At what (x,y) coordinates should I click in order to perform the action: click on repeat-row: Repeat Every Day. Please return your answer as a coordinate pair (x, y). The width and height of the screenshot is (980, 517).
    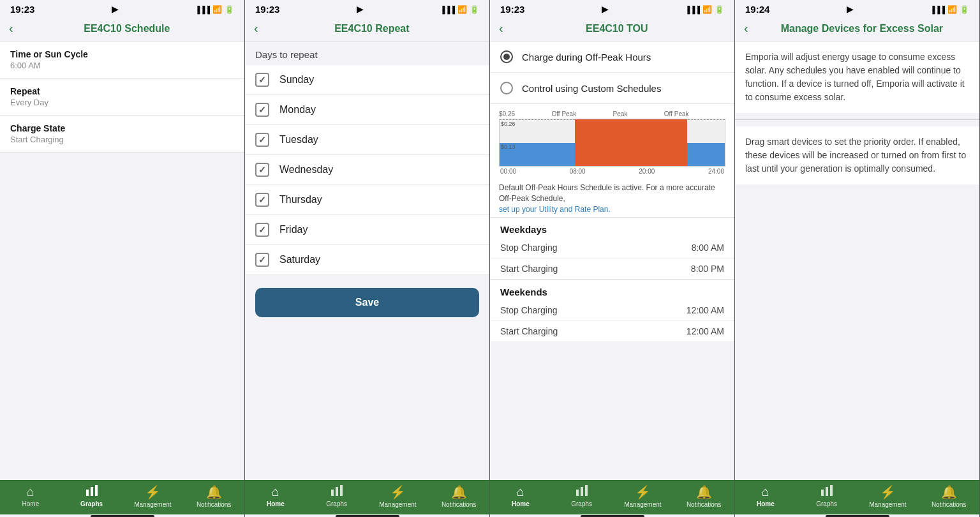
    Looking at the image, I should click on (122, 97).